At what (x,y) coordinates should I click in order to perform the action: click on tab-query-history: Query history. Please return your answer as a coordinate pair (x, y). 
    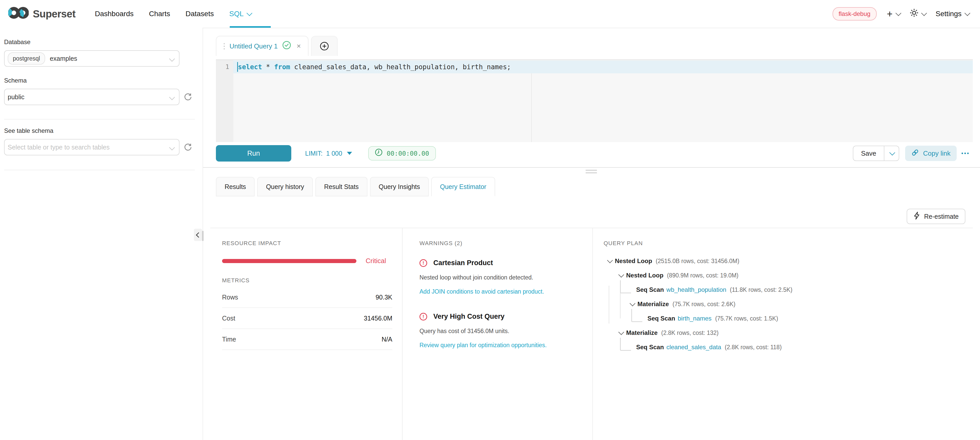
    Looking at the image, I should click on (285, 186).